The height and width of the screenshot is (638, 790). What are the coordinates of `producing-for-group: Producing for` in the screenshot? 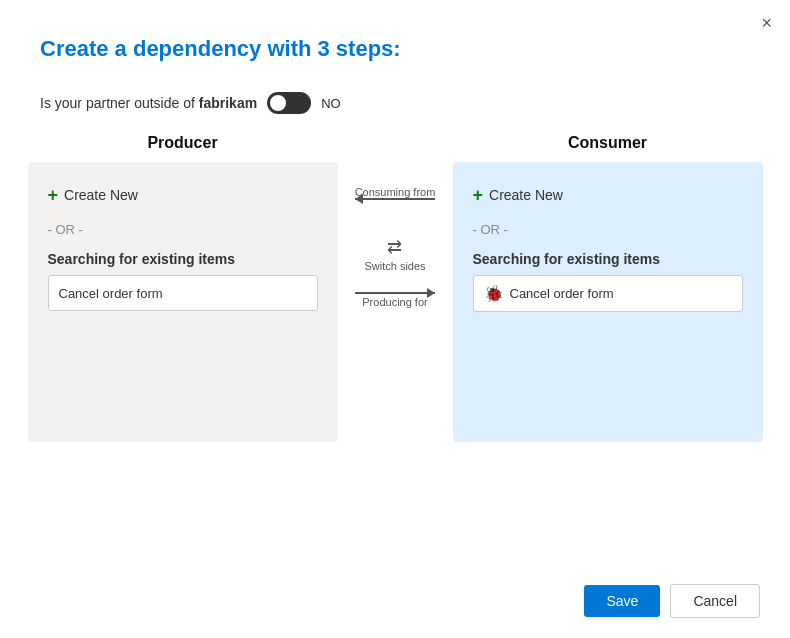 It's located at (395, 301).